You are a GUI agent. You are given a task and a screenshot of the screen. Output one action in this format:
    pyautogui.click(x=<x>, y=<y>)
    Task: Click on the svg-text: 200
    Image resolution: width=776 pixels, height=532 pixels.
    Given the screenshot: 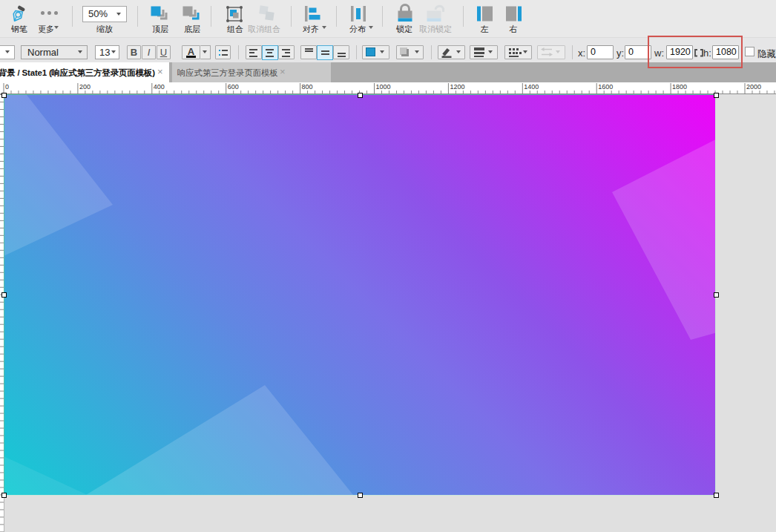 What is the action you would take?
    pyautogui.click(x=85, y=87)
    